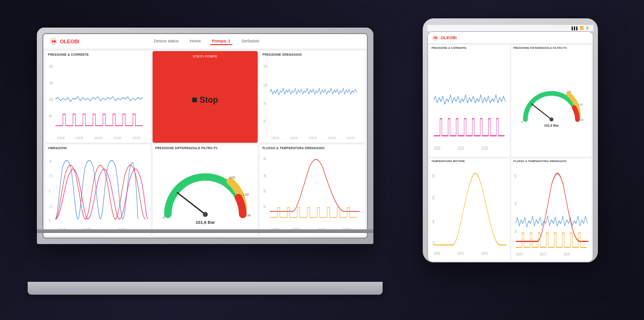 This screenshot has height=320, width=644. I want to click on svg-text: 125, so click(266, 86).